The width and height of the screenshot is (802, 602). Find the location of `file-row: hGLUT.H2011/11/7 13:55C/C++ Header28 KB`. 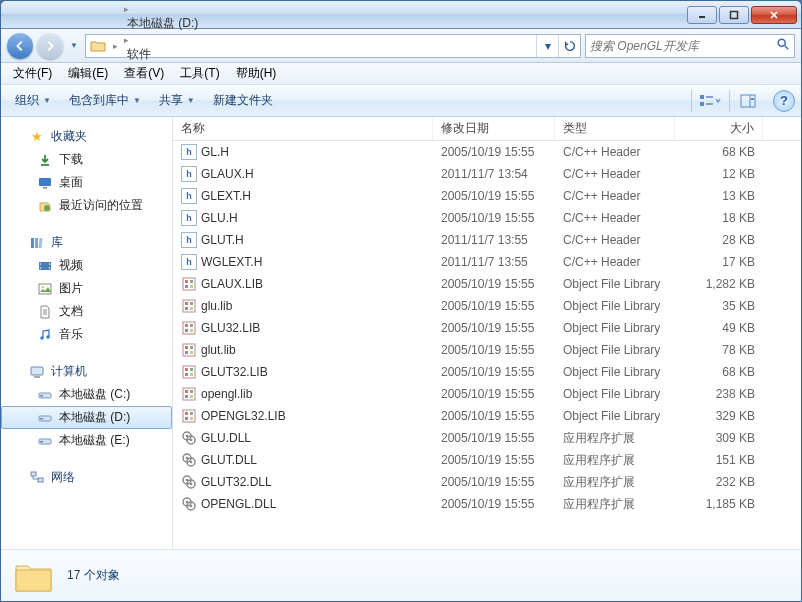

file-row: hGLUT.H2011/11/7 13:55C/C++ Header28 KB is located at coordinates (487, 240).